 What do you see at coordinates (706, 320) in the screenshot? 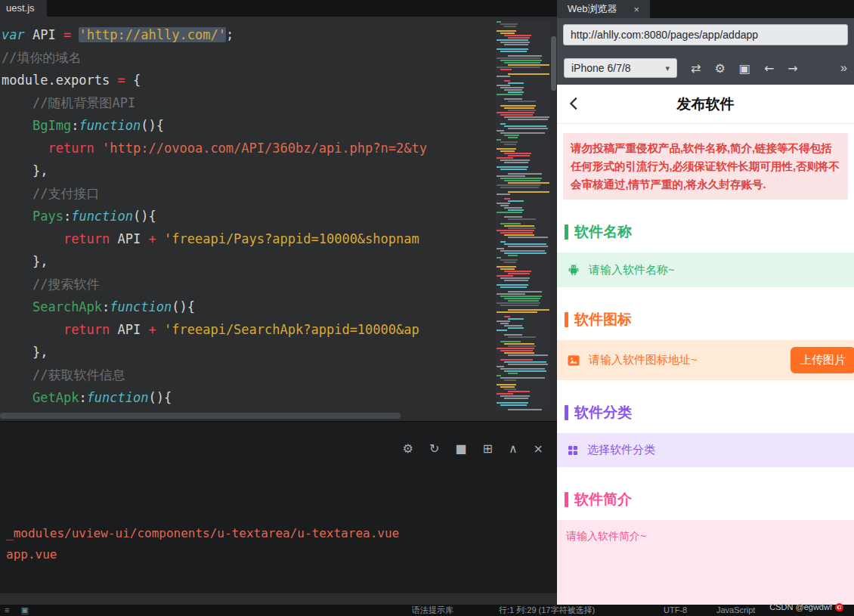
I see `section-header-icon: 软件图标` at bounding box center [706, 320].